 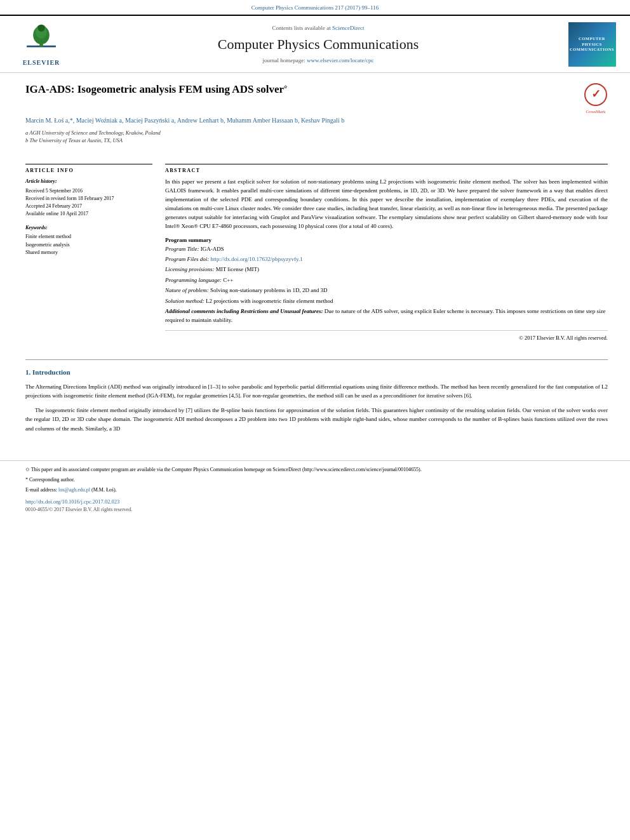 What do you see at coordinates (89, 253) in the screenshot?
I see `keyword-3: Shared memory` at bounding box center [89, 253].